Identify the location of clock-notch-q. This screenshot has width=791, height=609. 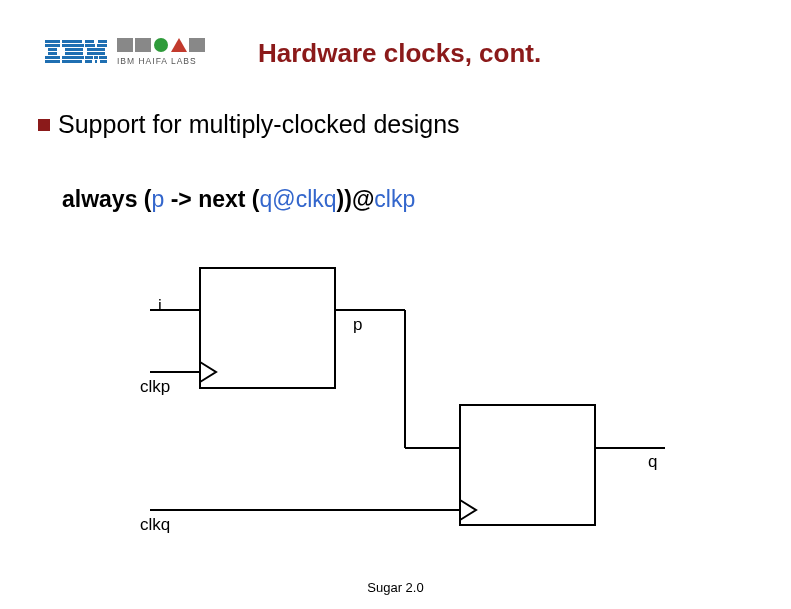
(468, 510).